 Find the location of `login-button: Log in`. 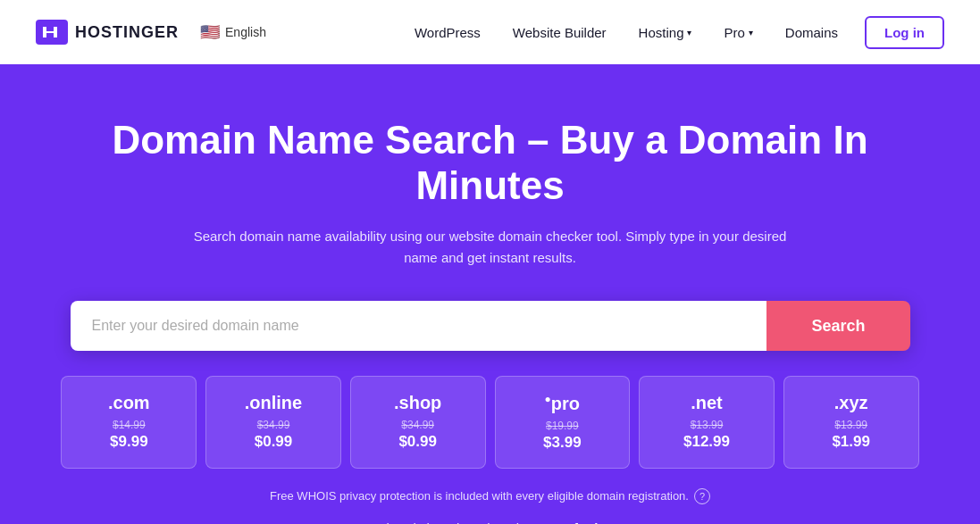

login-button: Log in is located at coordinates (904, 32).